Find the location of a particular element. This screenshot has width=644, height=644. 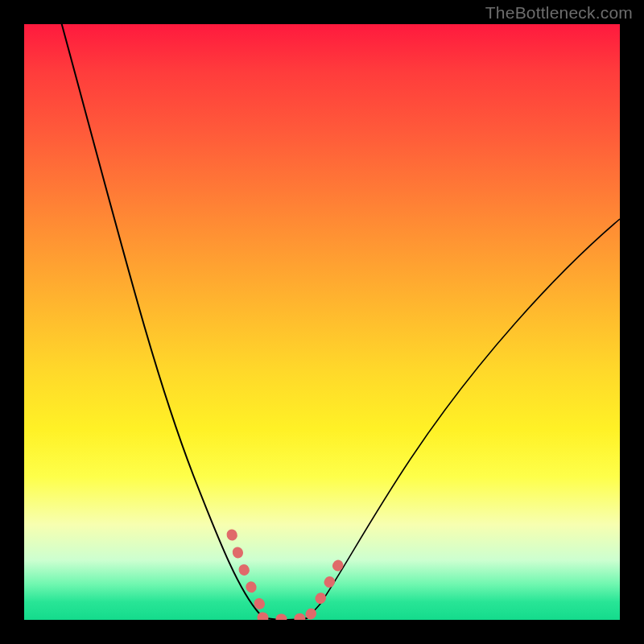

highlight-right is located at coordinates (327, 584).